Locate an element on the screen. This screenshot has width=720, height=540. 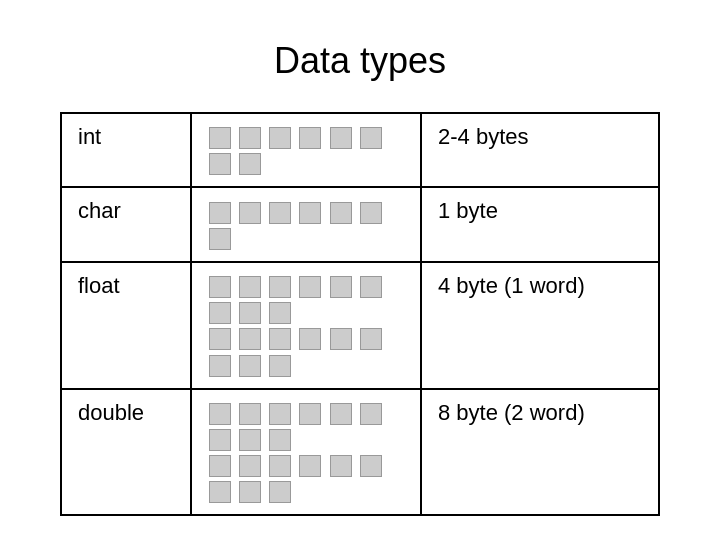
type-cell-double: double is located at coordinates (126, 452).